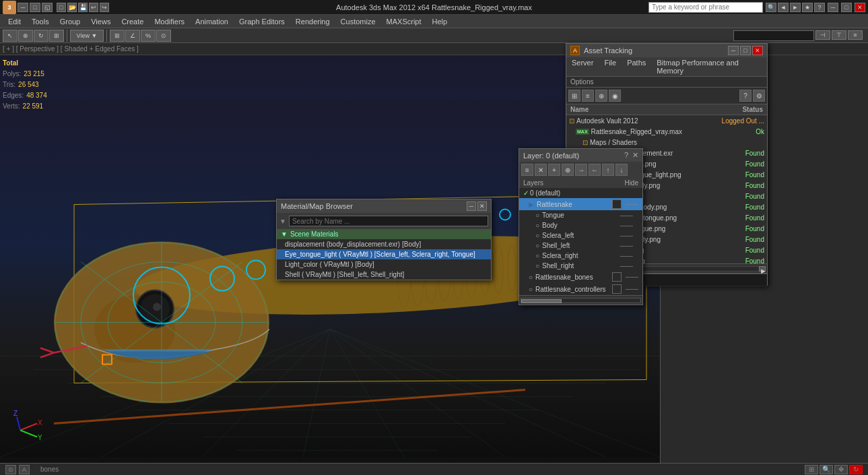  What do you see at coordinates (860, 7) in the screenshot?
I see `win-close-button: ✕` at bounding box center [860, 7].